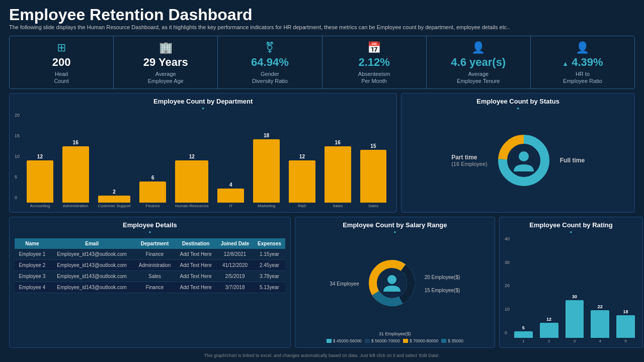  Describe the element at coordinates (270, 62) in the screenshot. I see `kpi-gender: ⚧ 64.94% GenderDiversity Ratio` at that location.